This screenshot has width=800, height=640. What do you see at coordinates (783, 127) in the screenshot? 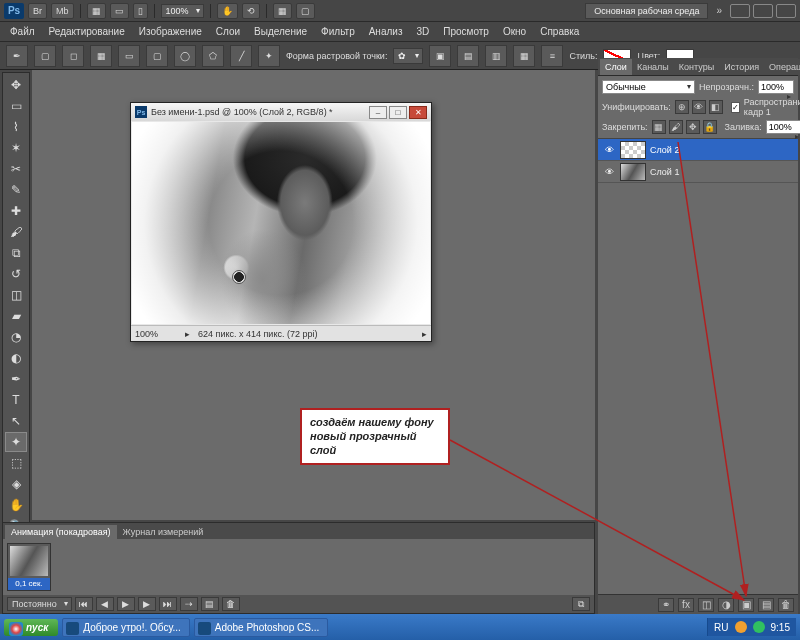
I see `fill-field: 100%` at bounding box center [783, 127].